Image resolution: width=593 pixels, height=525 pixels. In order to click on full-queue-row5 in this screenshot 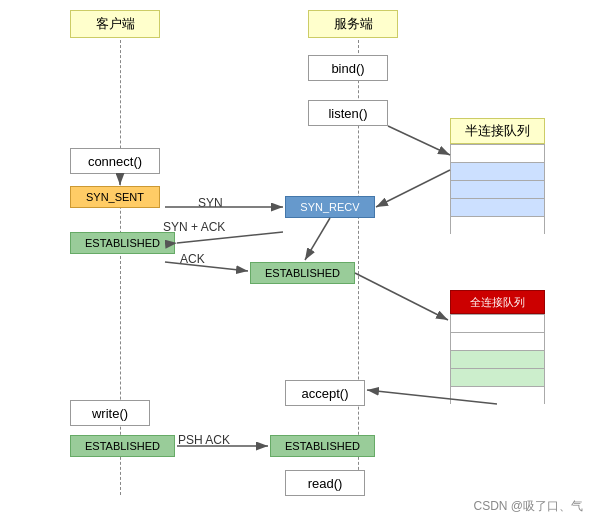, I will do `click(498, 396)`.